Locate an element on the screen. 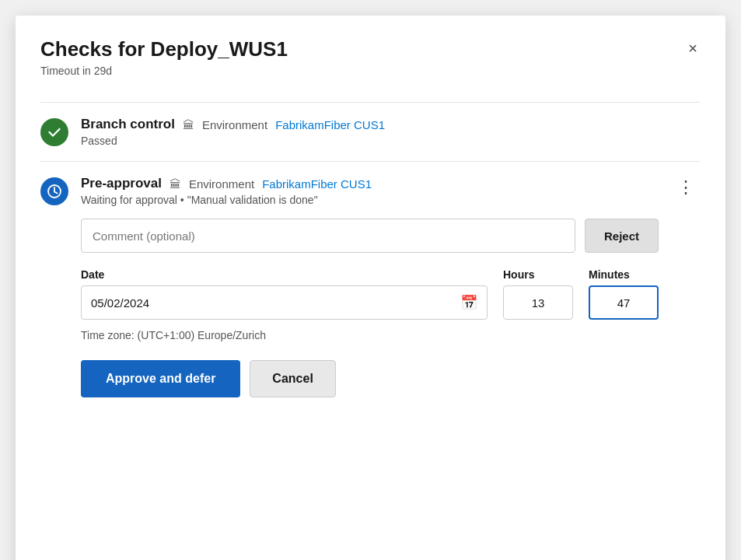  comment-input is located at coordinates (328, 236).